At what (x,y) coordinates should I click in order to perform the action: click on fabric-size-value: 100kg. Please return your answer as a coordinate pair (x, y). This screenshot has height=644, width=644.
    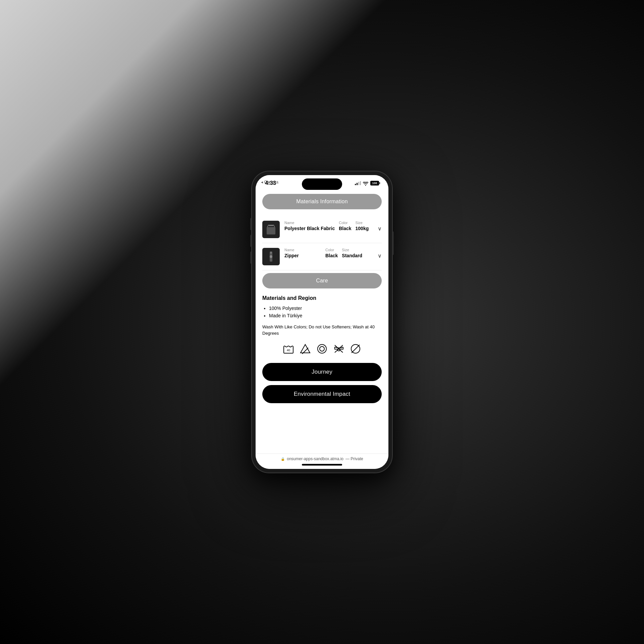
    Looking at the image, I should click on (362, 228).